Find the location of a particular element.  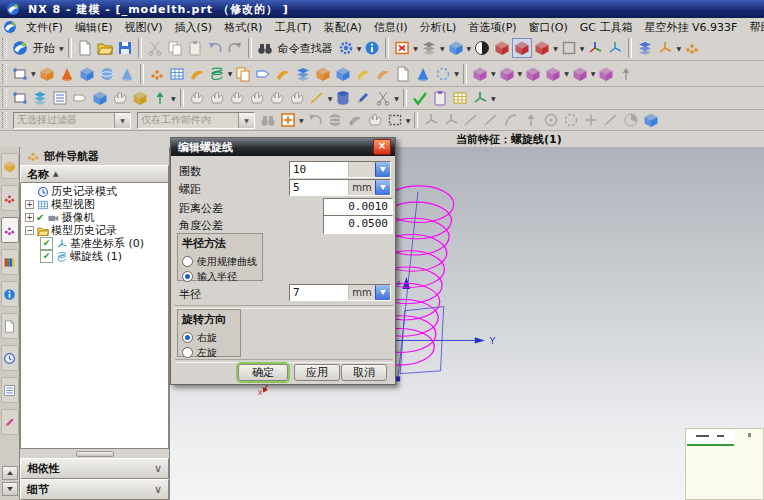

examine-geometry-icon is located at coordinates (420, 98).